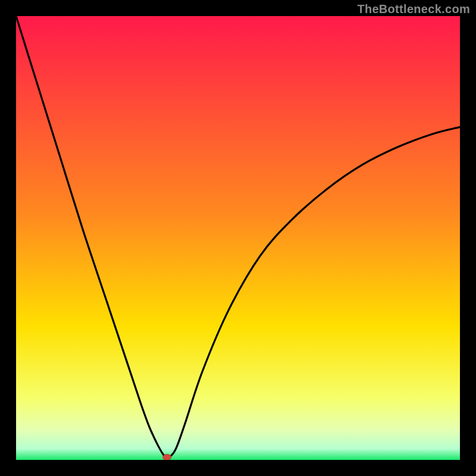 Image resolution: width=476 pixels, height=476 pixels. What do you see at coordinates (414, 10) in the screenshot?
I see `watermark-text: TheBottleneck.com` at bounding box center [414, 10].